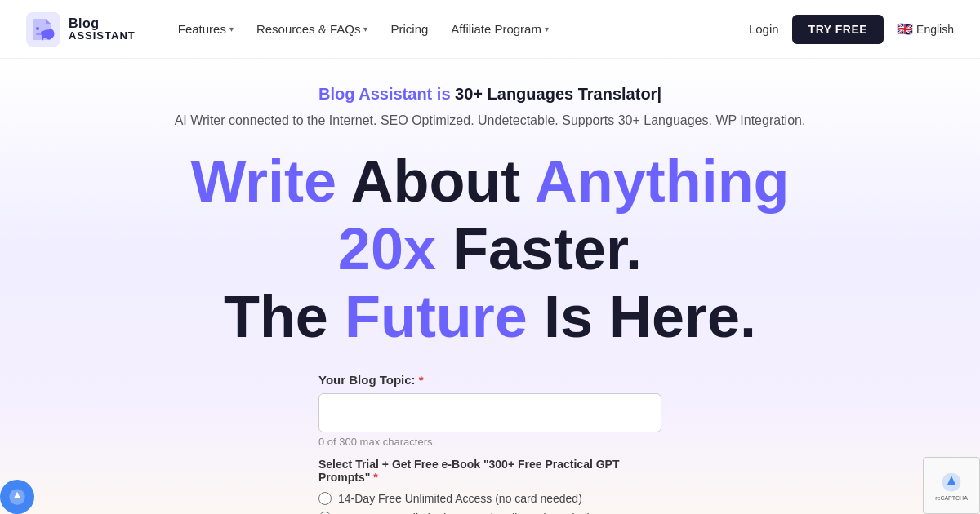  I want to click on try-free-button: TRY FREE, so click(838, 29).